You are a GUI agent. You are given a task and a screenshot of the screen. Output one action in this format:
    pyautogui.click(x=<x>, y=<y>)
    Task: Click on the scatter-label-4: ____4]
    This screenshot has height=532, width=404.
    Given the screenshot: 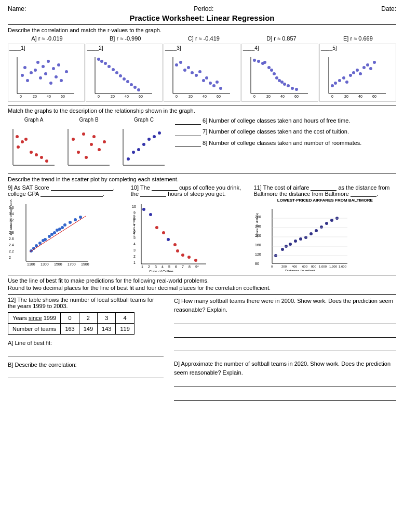 What is the action you would take?
    pyautogui.click(x=280, y=48)
    